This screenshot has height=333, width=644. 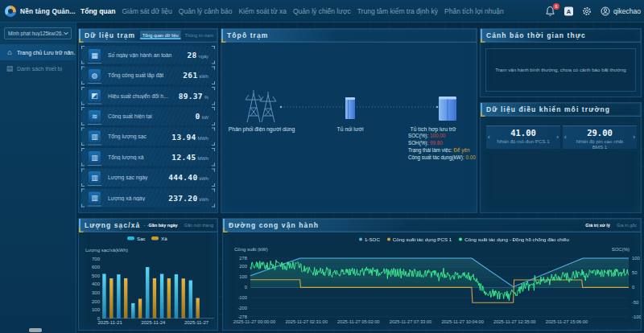 What do you see at coordinates (38, 34) in the screenshot?
I see `station-selector: Minh phat huy125kw/26...` at bounding box center [38, 34].